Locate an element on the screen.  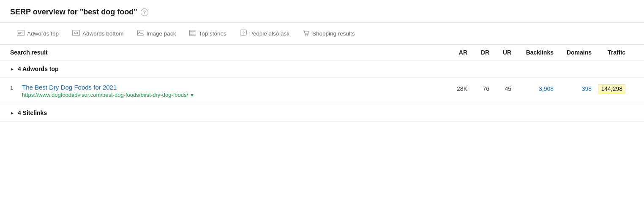
group-label-sitelinks: ► 4 Sitelinks is located at coordinates (29, 113).